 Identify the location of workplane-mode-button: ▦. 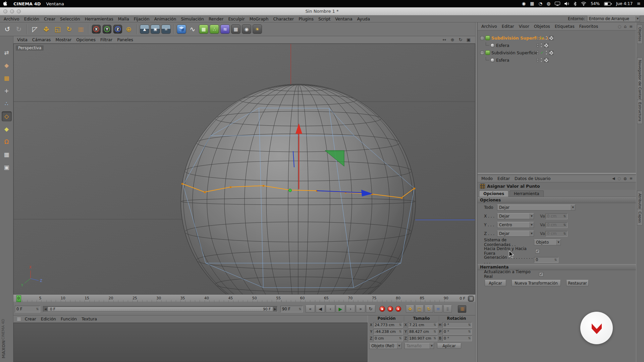
(7, 155).